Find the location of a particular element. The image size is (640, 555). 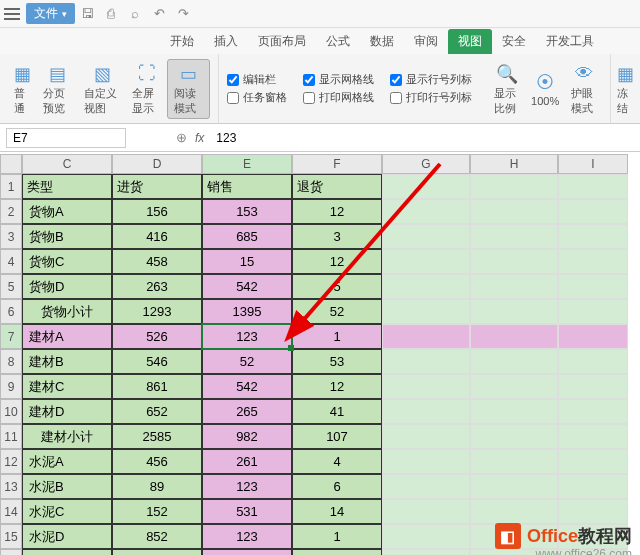

tab-开始: 开始 is located at coordinates (182, 42).